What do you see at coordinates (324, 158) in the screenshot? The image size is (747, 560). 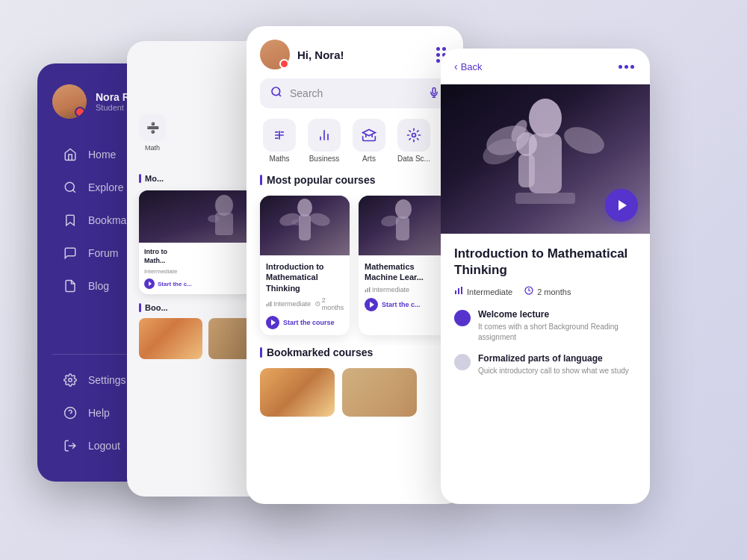 I see `business-label: Business` at bounding box center [324, 158].